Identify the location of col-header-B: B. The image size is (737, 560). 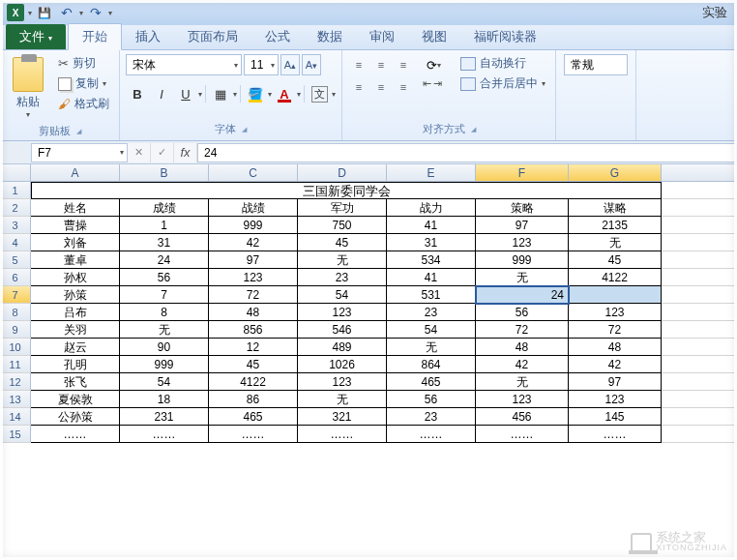
(164, 172).